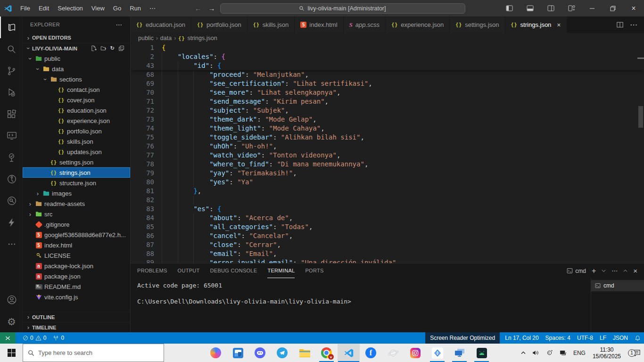 The width and height of the screenshot is (644, 362). What do you see at coordinates (34, 338) in the screenshot?
I see `problems-status: 0 0` at bounding box center [34, 338].